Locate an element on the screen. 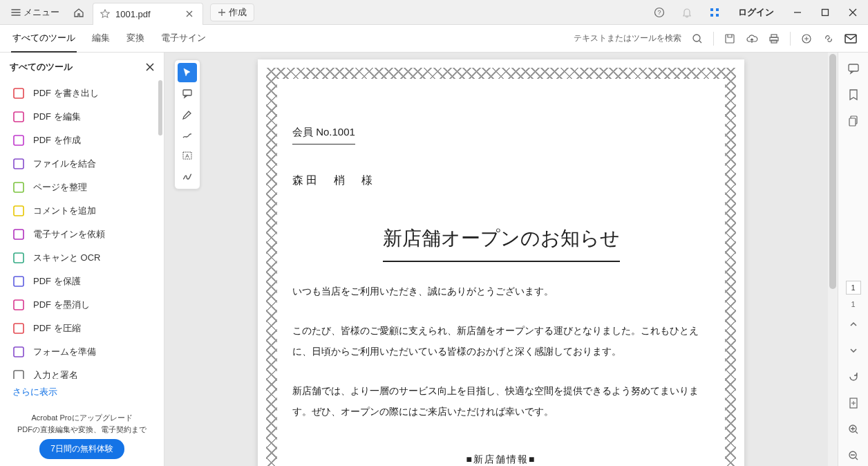  tool-item-12: 入力と署名 is located at coordinates (82, 371).